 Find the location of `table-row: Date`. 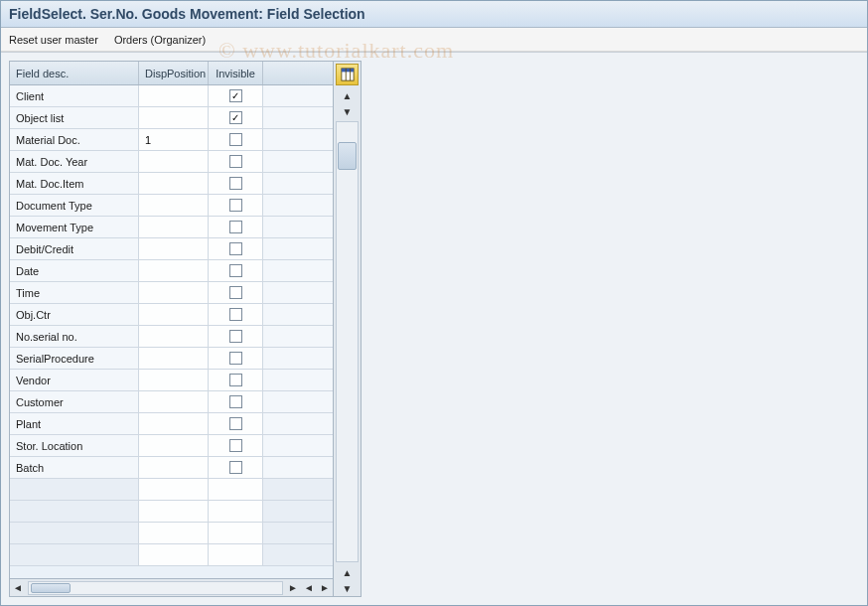

table-row: Date is located at coordinates (171, 271).